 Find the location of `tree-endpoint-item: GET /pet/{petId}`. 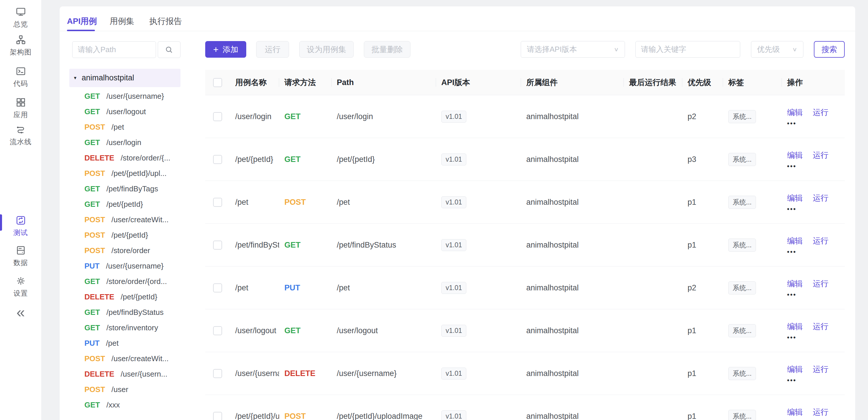

tree-endpoint-item: GET /pet/{petId} is located at coordinates (125, 204).